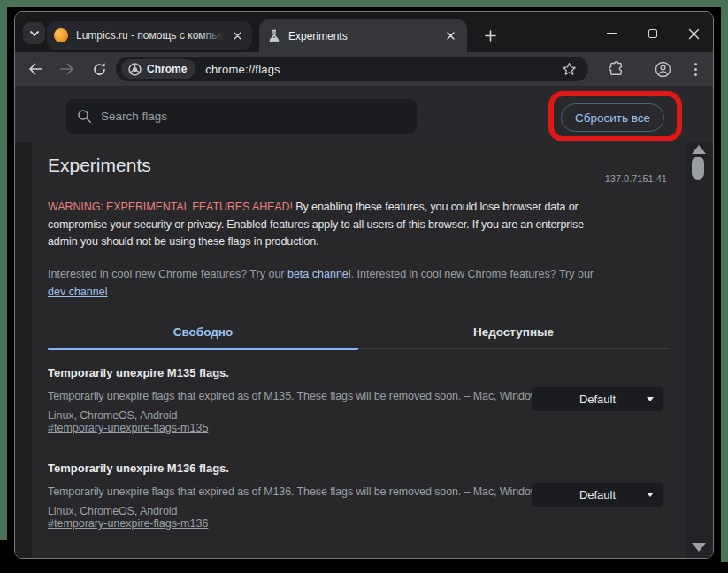 The height and width of the screenshot is (573, 728). I want to click on window-close-button, so click(694, 34).